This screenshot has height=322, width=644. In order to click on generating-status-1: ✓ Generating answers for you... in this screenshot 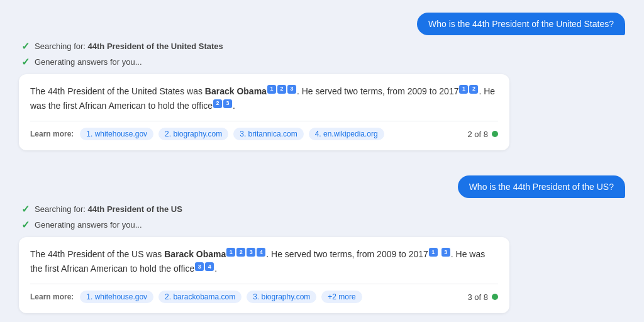, I will do `click(323, 62)`.